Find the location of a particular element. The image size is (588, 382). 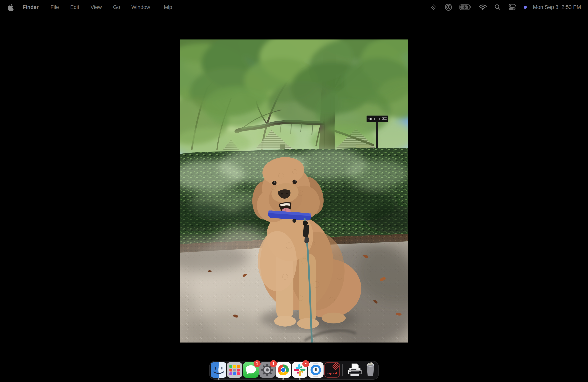

menu-bar-left: Finder File Edit View Go Window Help is located at coordinates (89, 7).